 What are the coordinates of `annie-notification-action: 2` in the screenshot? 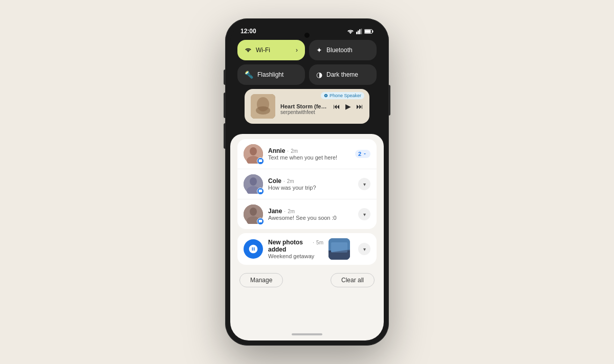 It's located at (363, 154).